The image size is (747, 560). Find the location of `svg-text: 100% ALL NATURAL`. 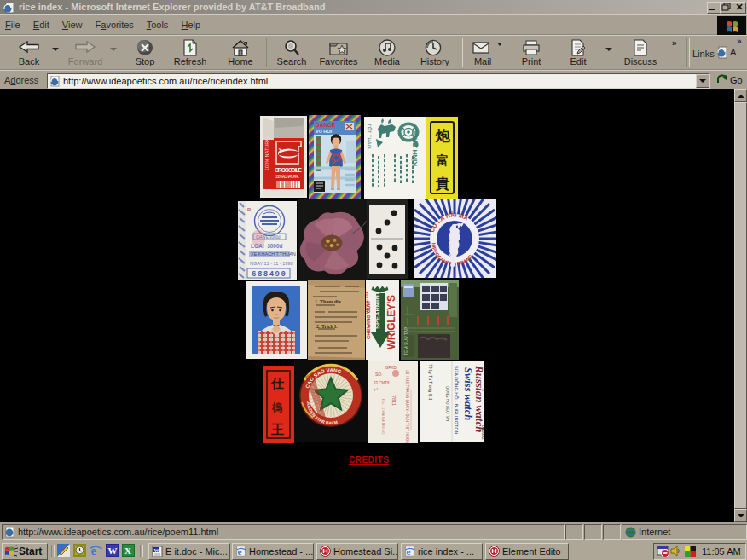

svg-text: 100% ALL NATURAL is located at coordinates (287, 177).